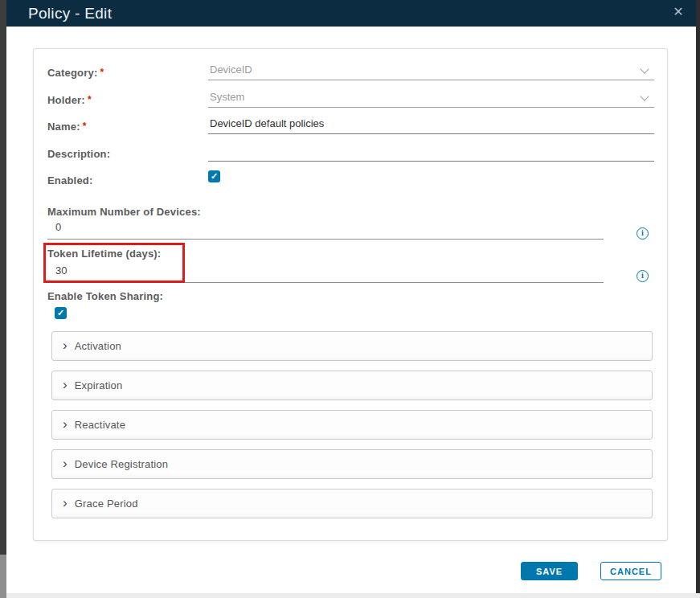 This screenshot has height=598, width=700. I want to click on accordion-label: Expiration, so click(99, 386).